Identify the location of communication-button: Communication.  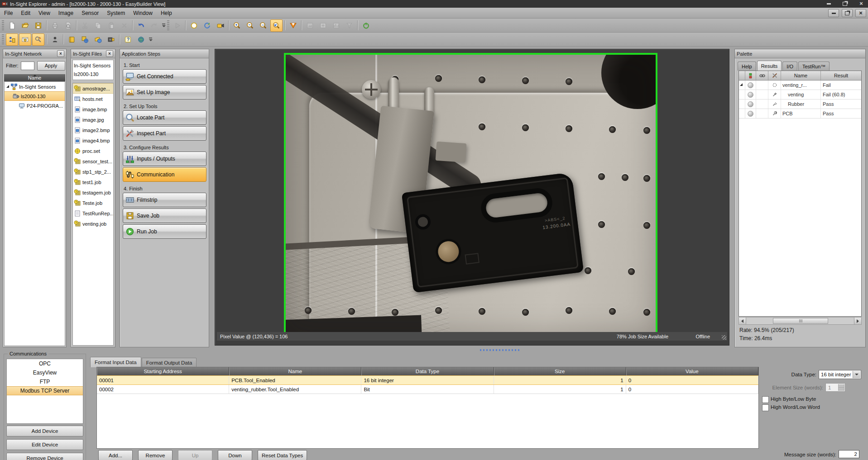
(165, 175).